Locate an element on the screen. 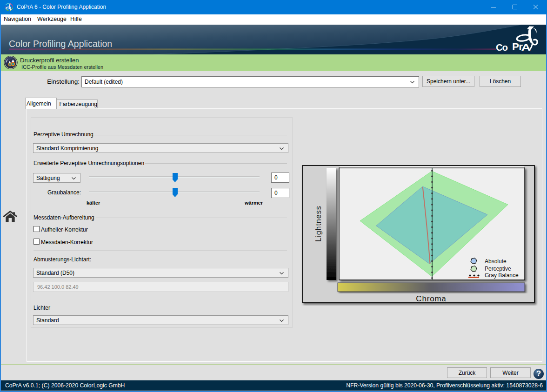 Image resolution: width=547 pixels, height=392 pixels. svg-text: Absolute is located at coordinates (496, 261).